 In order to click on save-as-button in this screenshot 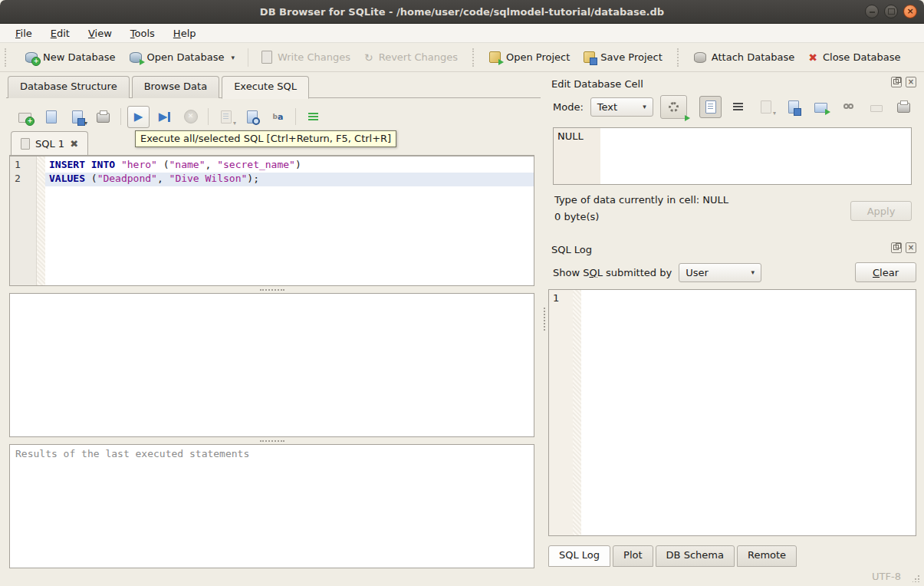, I will do `click(793, 107)`.